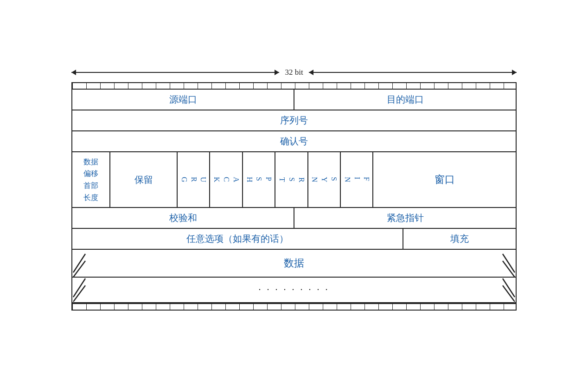  I want to click on fin-flag: FIN, so click(357, 180).